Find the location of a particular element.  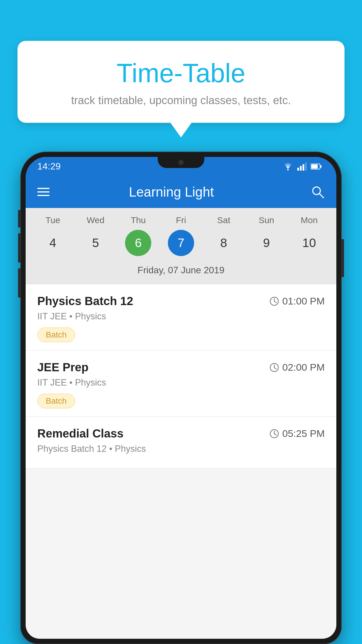

volume-up-button is located at coordinates (19, 219).